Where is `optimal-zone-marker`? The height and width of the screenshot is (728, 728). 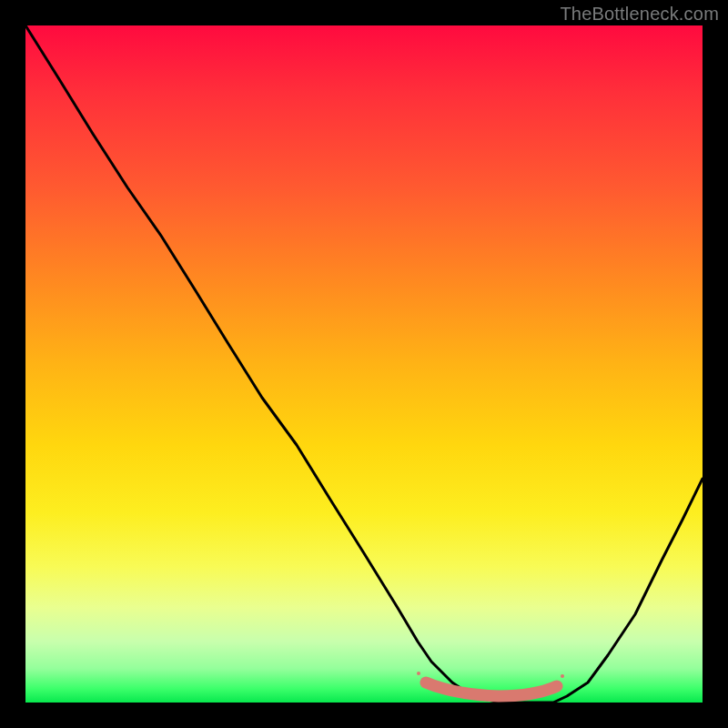
optimal-zone-marker is located at coordinates (490, 684).